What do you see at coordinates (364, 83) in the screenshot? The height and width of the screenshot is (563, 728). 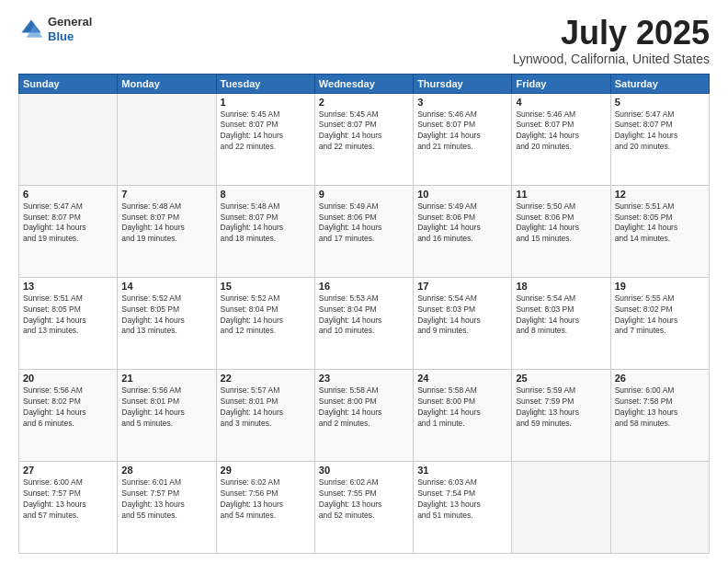 I see `weekday-header-wednesday: Wednesday` at bounding box center [364, 83].